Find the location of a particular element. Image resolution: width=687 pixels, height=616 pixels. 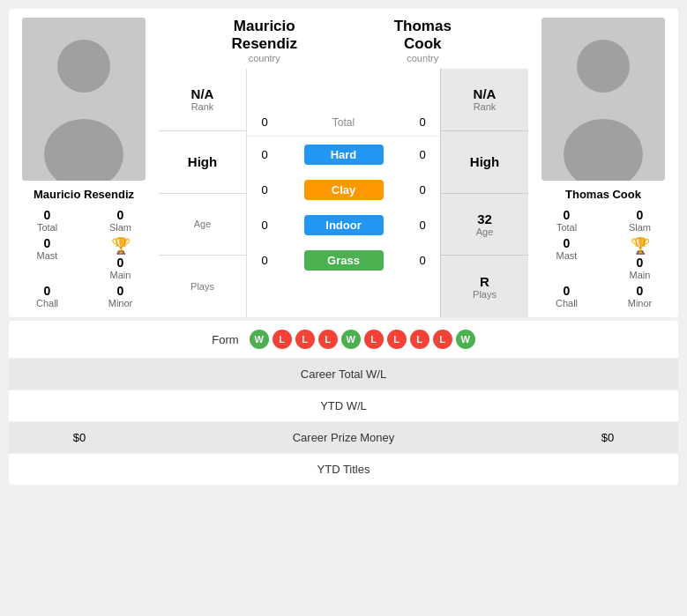

right-chall-label: Chall is located at coordinates (566, 303).